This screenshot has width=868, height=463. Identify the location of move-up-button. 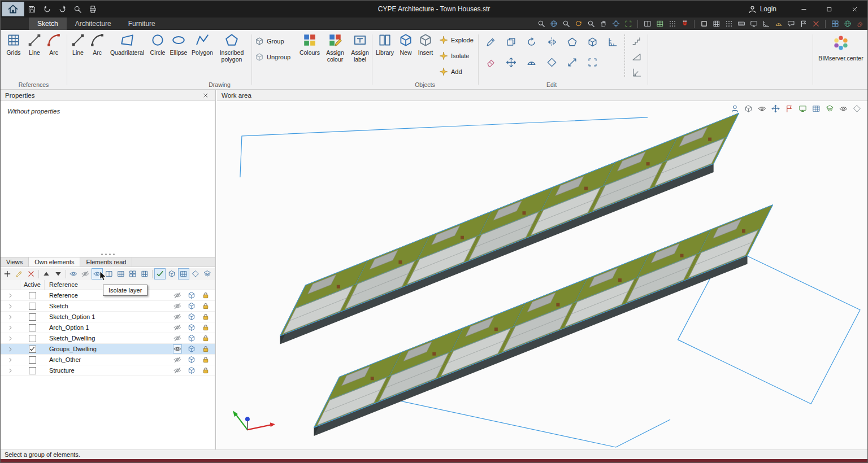
(46, 274).